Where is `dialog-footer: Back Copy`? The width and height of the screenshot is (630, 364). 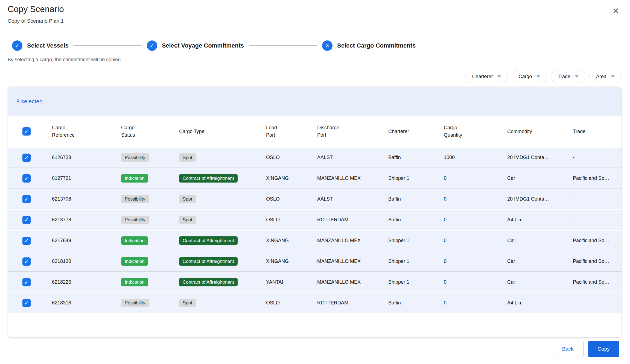
dialog-footer: Back Copy is located at coordinates (586, 349).